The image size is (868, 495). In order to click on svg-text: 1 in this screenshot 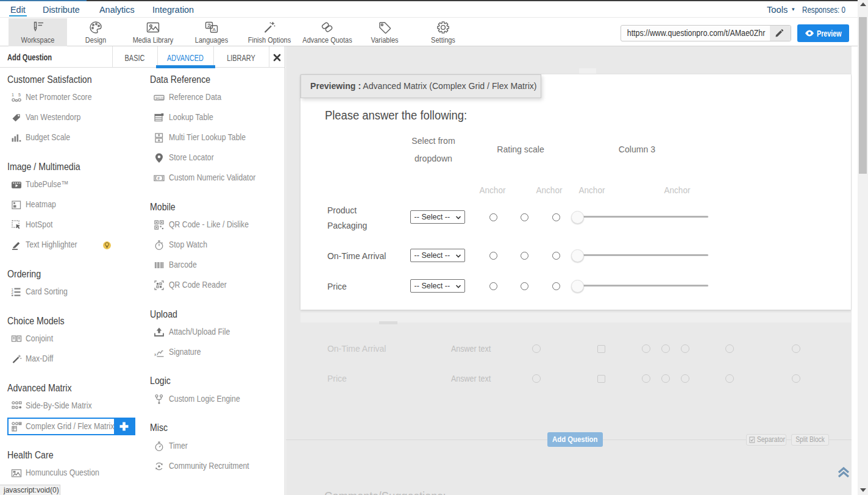, I will do `click(13, 95)`.